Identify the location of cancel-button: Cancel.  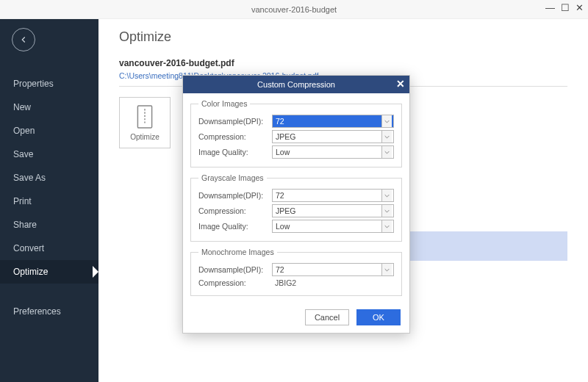
(327, 317).